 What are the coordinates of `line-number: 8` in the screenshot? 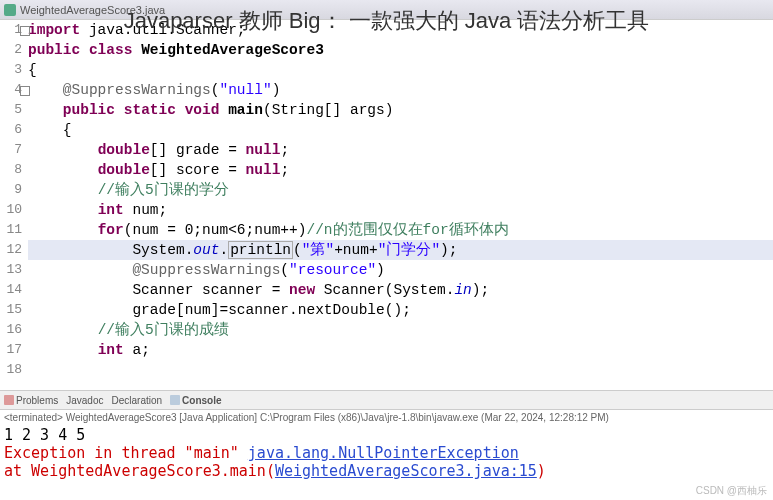 It's located at (14, 170).